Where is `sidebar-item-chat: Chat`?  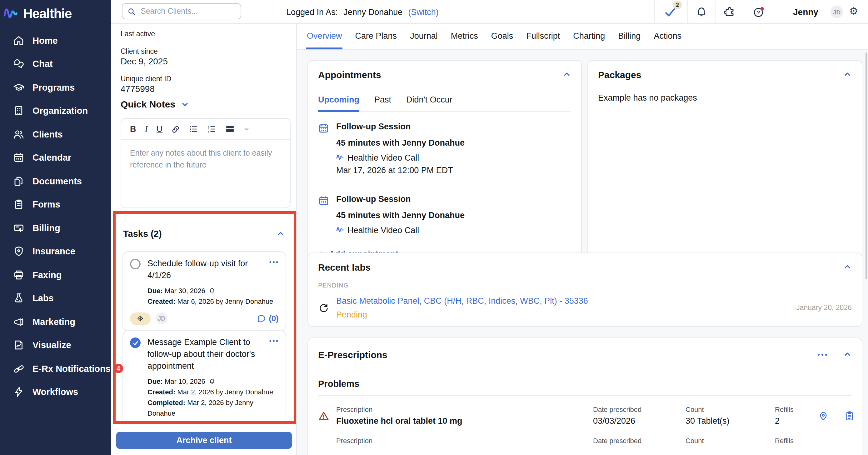 sidebar-item-chat: Chat is located at coordinates (56, 64).